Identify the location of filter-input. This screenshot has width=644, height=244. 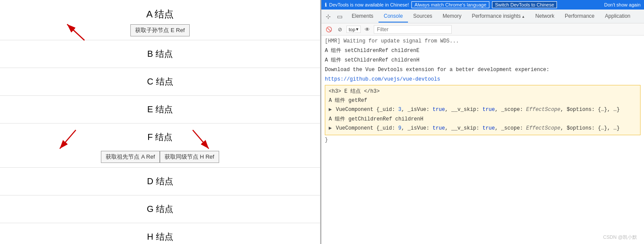
(413, 29).